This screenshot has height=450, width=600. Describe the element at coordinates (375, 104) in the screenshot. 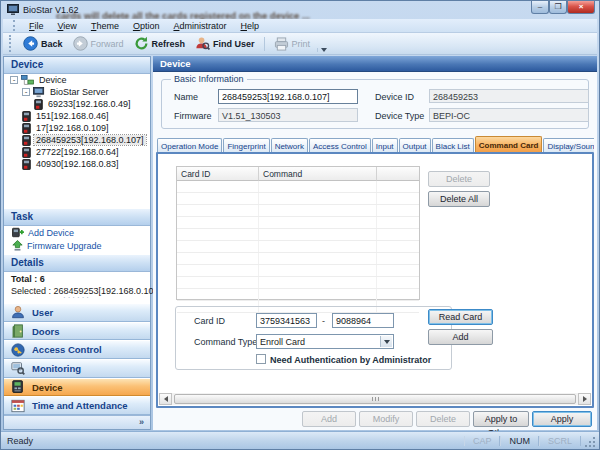

I see `basic-info-groupbox: Basic Information Name 268459253[192.168…` at that location.